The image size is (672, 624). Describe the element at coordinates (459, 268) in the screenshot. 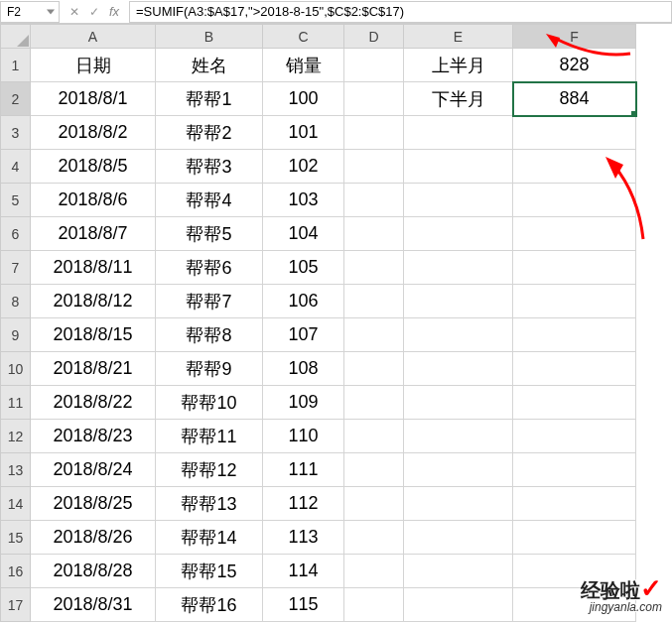

I see `cell-E7` at that location.